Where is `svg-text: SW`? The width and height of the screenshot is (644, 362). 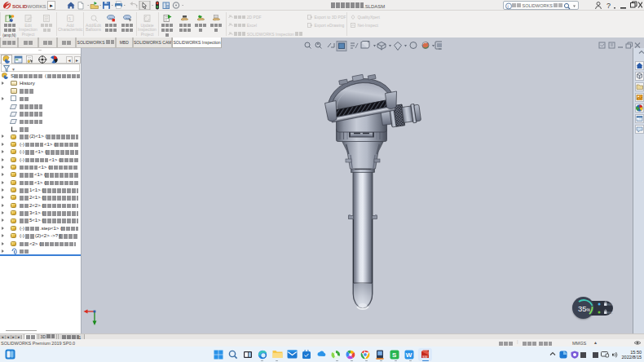
svg-text: SW is located at coordinates (426, 355).